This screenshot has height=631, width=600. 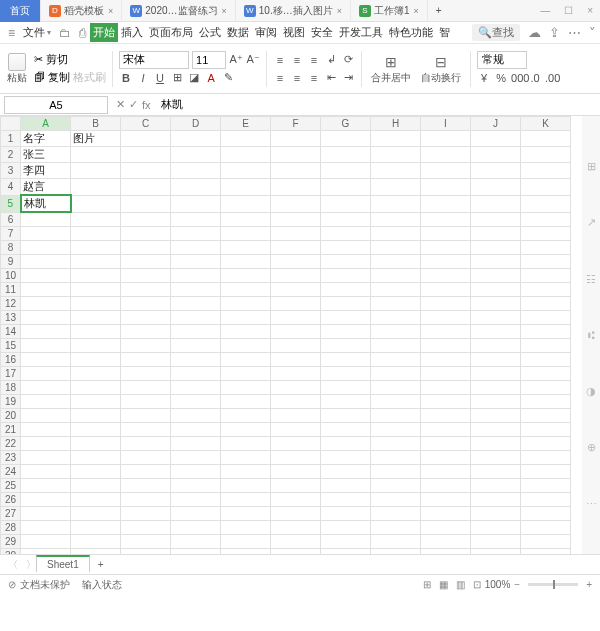 I want to click on row-header-28: 28, so click(x=11, y=527).